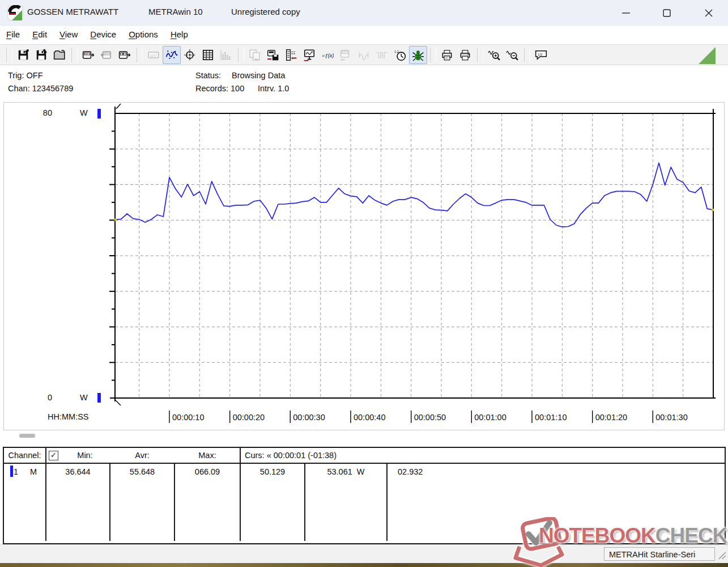 The image size is (728, 567). What do you see at coordinates (273, 88) in the screenshot?
I see `interval-value: Intrv. 1.0` at bounding box center [273, 88].